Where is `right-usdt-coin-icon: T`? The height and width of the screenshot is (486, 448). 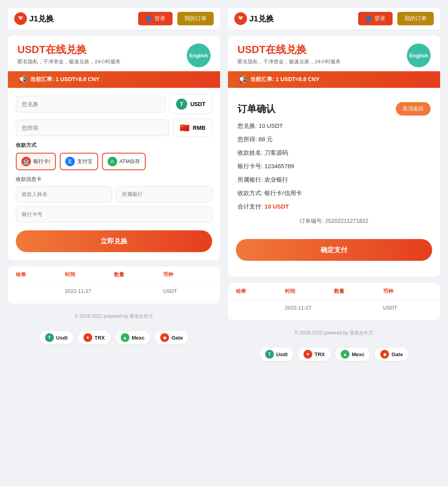 right-usdt-coin-icon: T is located at coordinates (270, 354).